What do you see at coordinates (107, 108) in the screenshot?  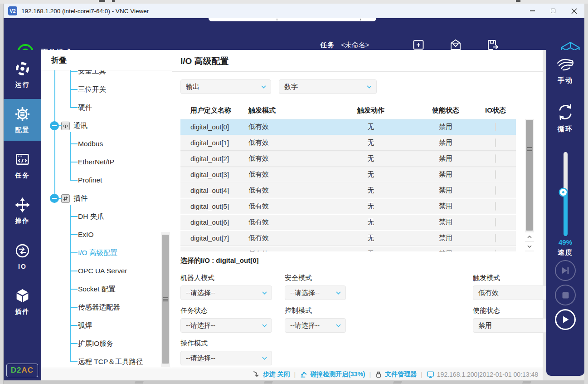 I see `tree-item: 硬件` at bounding box center [107, 108].